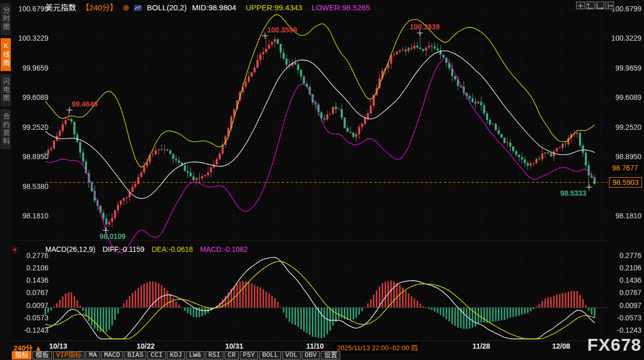  Describe the element at coordinates (138, 6) in the screenshot. I see `mini-chart-icon` at that location.